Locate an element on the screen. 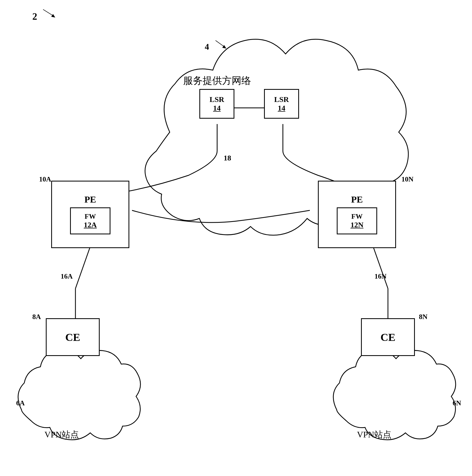 This screenshot has height=476, width=472. diagram-number: 2 is located at coordinates (35, 16).